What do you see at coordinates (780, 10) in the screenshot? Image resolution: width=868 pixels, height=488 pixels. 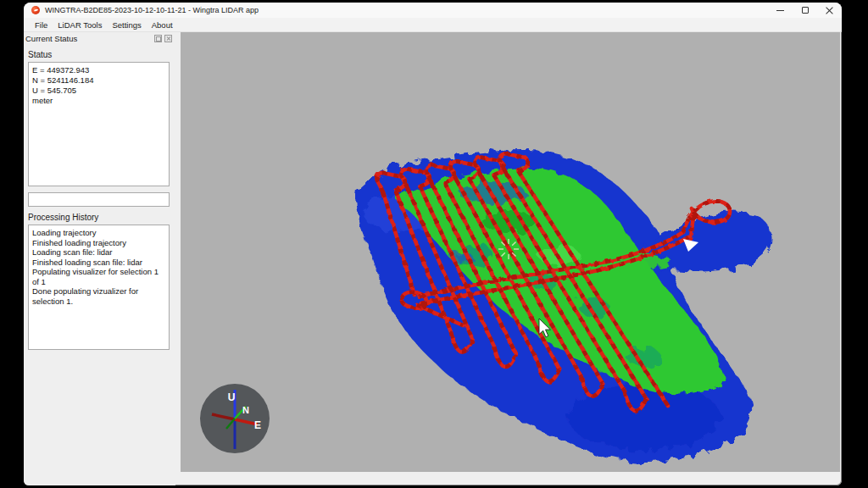 I see `minimize-button` at bounding box center [780, 10].